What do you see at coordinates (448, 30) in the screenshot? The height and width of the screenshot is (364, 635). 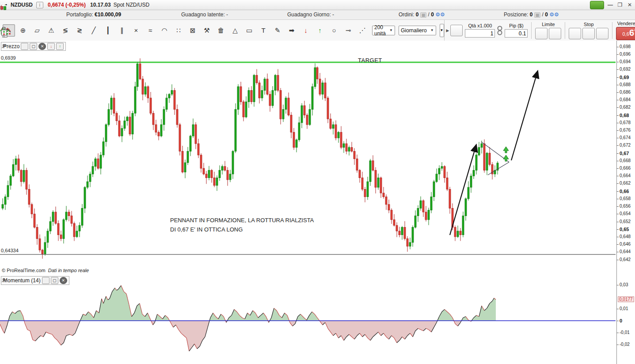 I see `panel-collapse-icon: ▶` at bounding box center [448, 30].